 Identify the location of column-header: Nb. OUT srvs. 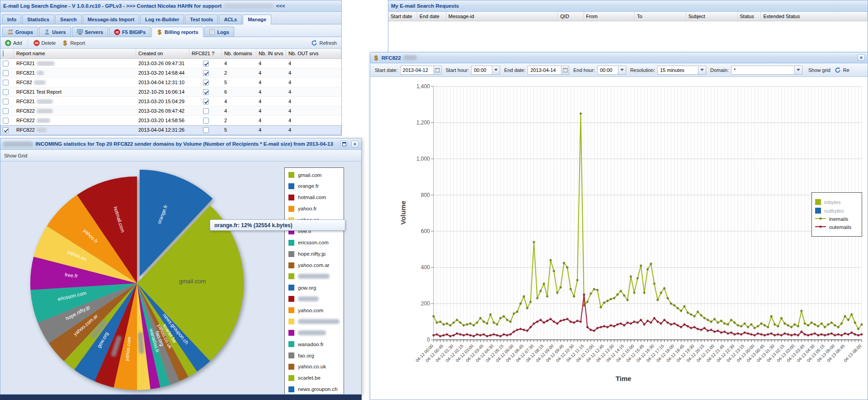
(314, 53).